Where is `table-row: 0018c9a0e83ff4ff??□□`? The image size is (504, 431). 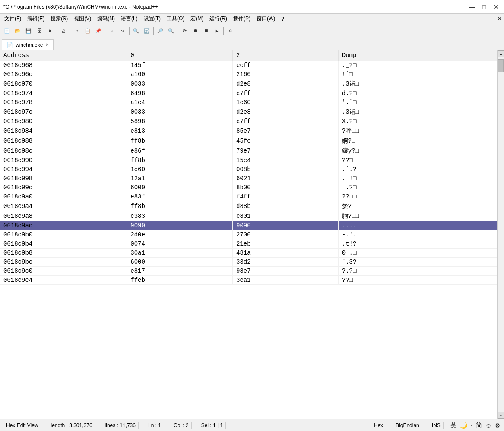
table-row: 0018c9a0e83ff4ff??□□ is located at coordinates (249, 197).